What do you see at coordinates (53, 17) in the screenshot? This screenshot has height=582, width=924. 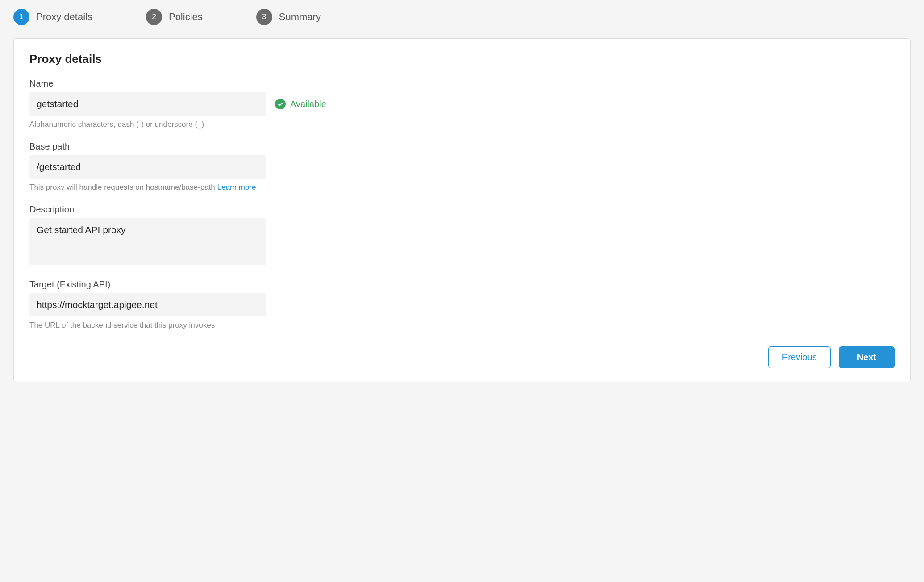 I see `step-proxy-details: 1 Proxy details` at bounding box center [53, 17].